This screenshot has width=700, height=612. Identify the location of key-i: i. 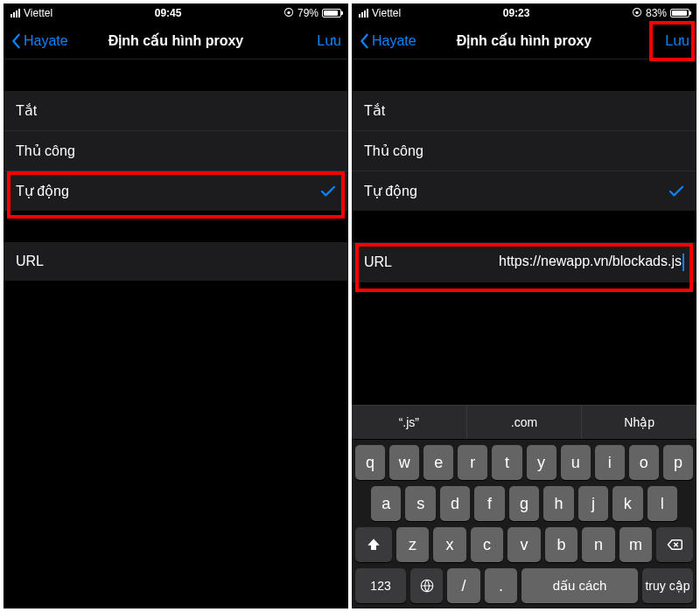
(610, 462).